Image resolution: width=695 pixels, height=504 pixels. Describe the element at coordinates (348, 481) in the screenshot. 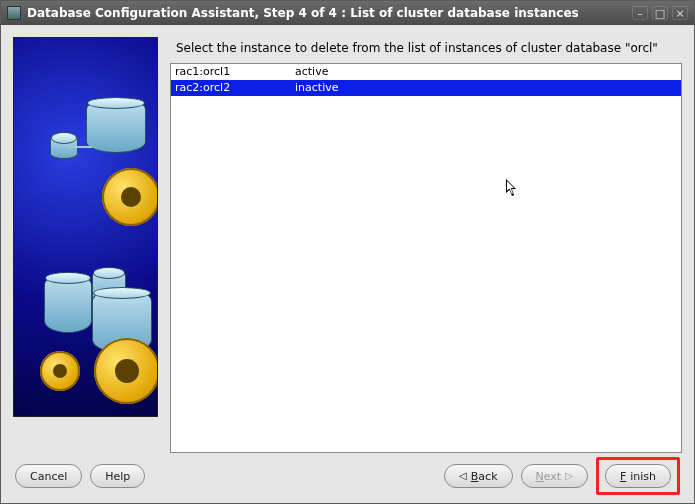

I see `button-bar: Cancel Help ◁ Back Next ▷ Finish` at that location.